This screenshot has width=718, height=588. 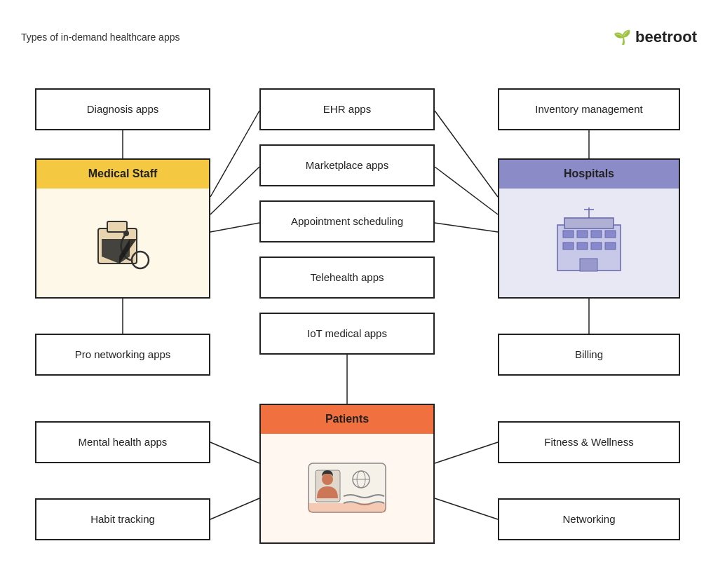 I want to click on box-iot: IoT medical apps, so click(x=347, y=334).